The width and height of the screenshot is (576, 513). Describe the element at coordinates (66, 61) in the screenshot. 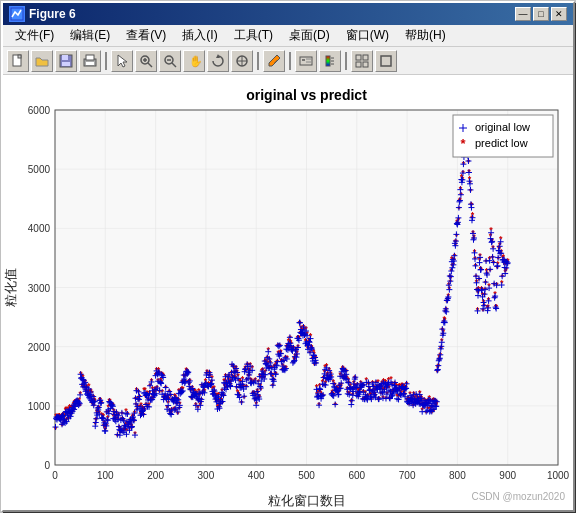

I see `save-button` at that location.